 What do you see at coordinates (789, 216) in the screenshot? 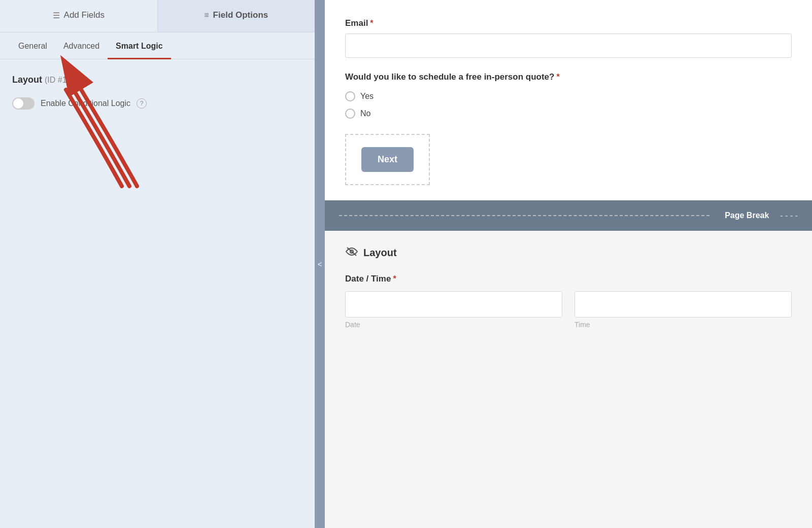
I see `dashed-suffix: - - - -` at bounding box center [789, 216].